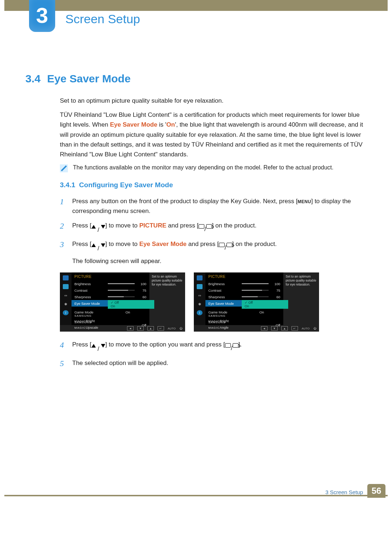  What do you see at coordinates (244, 278) in the screenshot?
I see `osd-title: PICTURE` at bounding box center [244, 278].